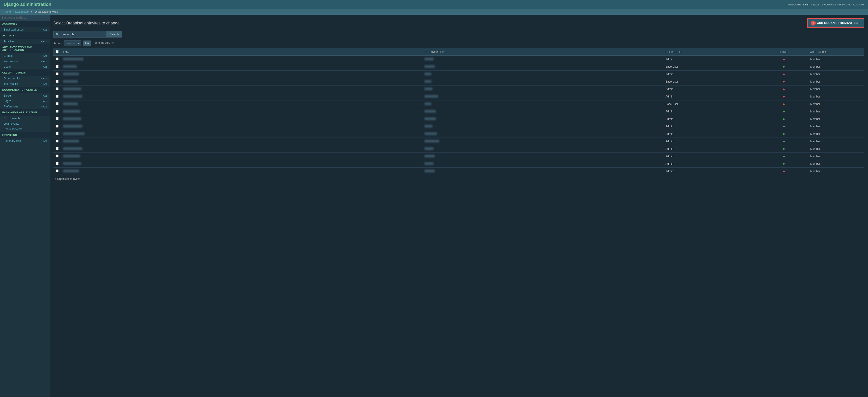  What do you see at coordinates (11, 84) in the screenshot?
I see `sidebar-link-task-results: Task results` at bounding box center [11, 84].